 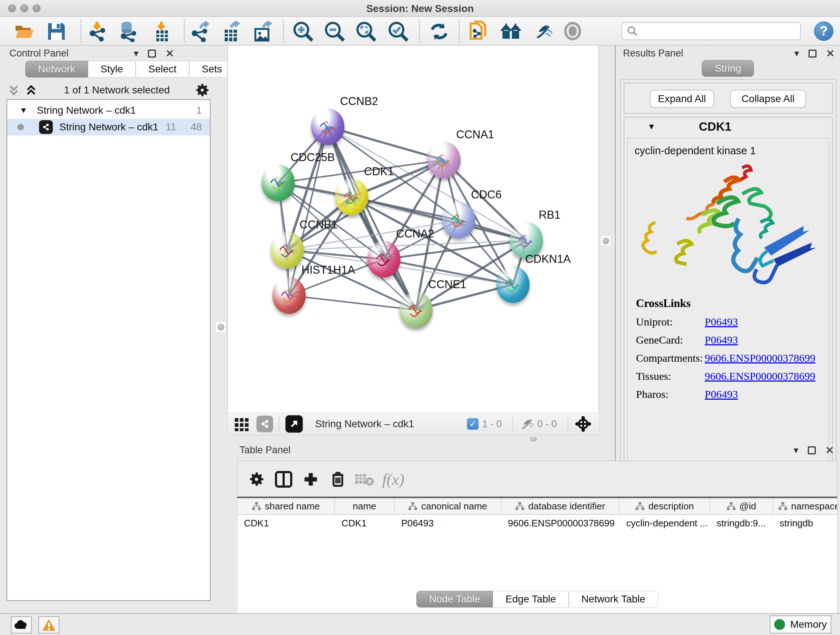 I want to click on open-session-button, so click(x=24, y=31).